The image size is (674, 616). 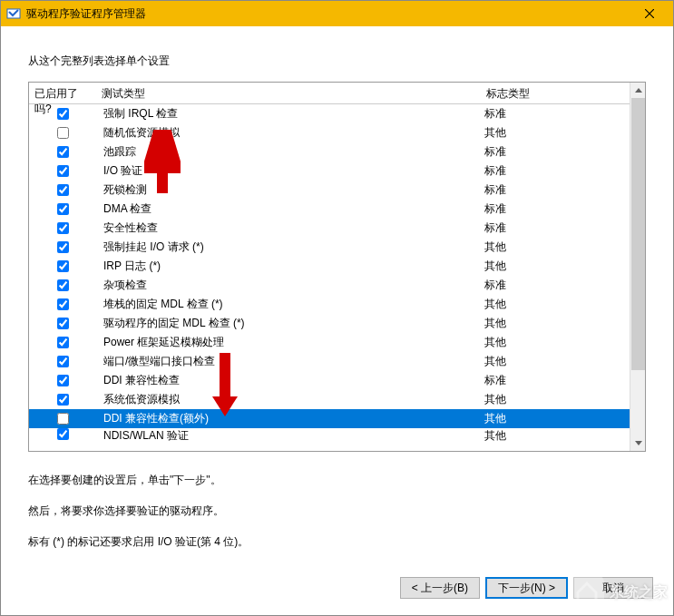 I want to click on help-line-1: 在选择要创建的设置后，单击"下一步"。, so click(x=337, y=480).